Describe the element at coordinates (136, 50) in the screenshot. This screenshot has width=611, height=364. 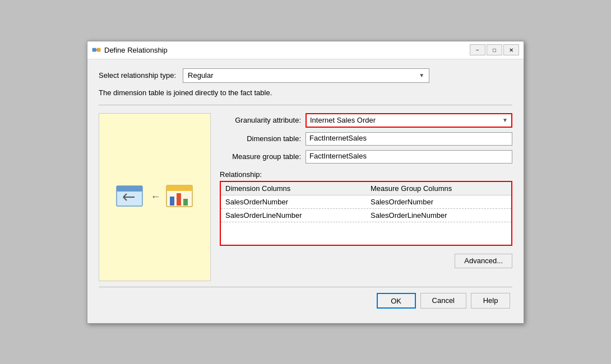
I see `dialog-title: Define Relationship` at that location.